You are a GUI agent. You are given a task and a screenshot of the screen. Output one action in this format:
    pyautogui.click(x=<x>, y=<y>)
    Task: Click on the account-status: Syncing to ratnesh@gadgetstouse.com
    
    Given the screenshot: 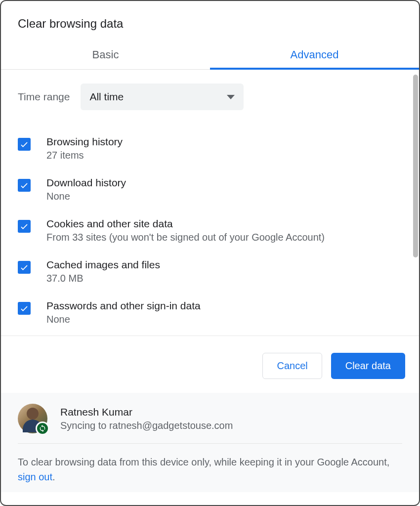 What is the action you would take?
    pyautogui.click(x=146, y=426)
    